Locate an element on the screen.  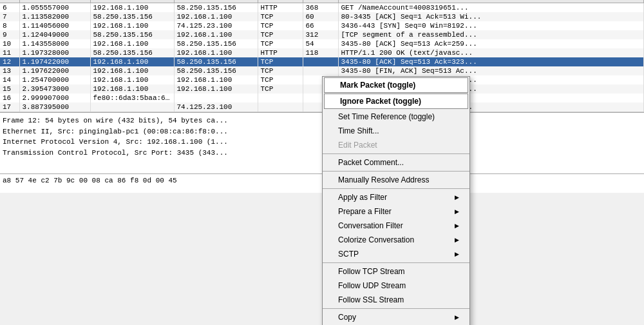
table-cell: 60 is located at coordinates (321, 17).